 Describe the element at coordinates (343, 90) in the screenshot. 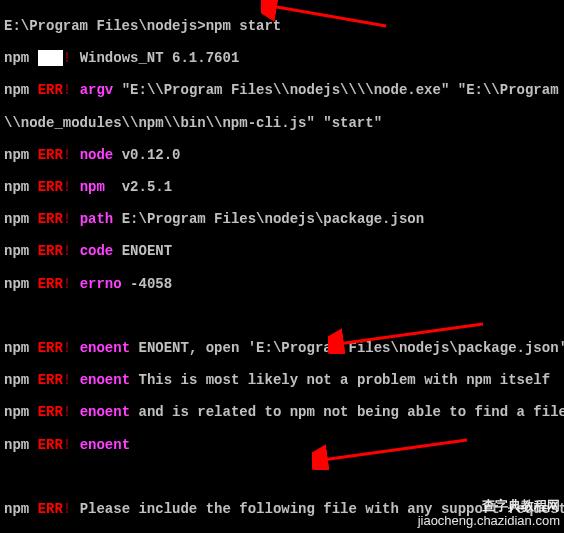

I see `argv-value: "E:\\Program Files\\nodejs\\\\node.exe" …` at that location.